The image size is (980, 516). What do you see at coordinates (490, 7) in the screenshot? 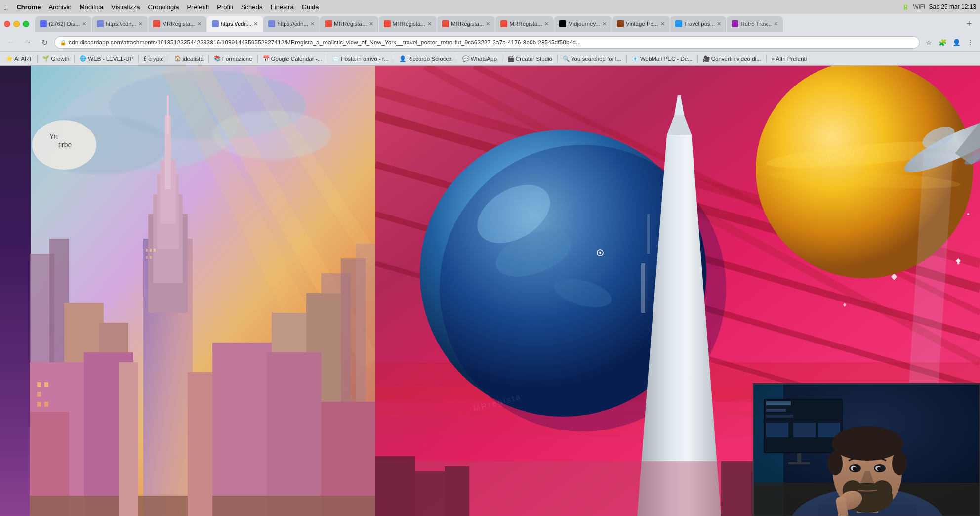
I see `macos-menu-bar:  Chrome Archivio Modifica Visualizza Cr…` at bounding box center [490, 7].